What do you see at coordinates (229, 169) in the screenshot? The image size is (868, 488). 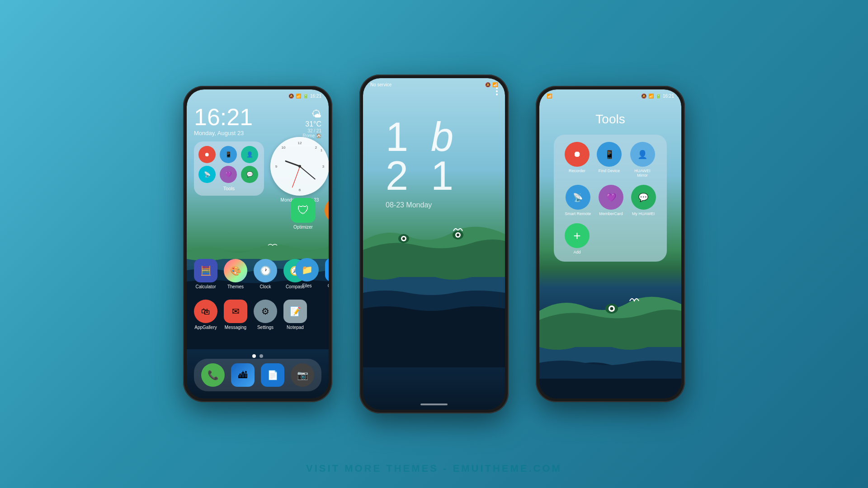 I see `p1-tools-folder: ⏺ 📱 👤 📡 💜 💬 Tools` at bounding box center [229, 169].